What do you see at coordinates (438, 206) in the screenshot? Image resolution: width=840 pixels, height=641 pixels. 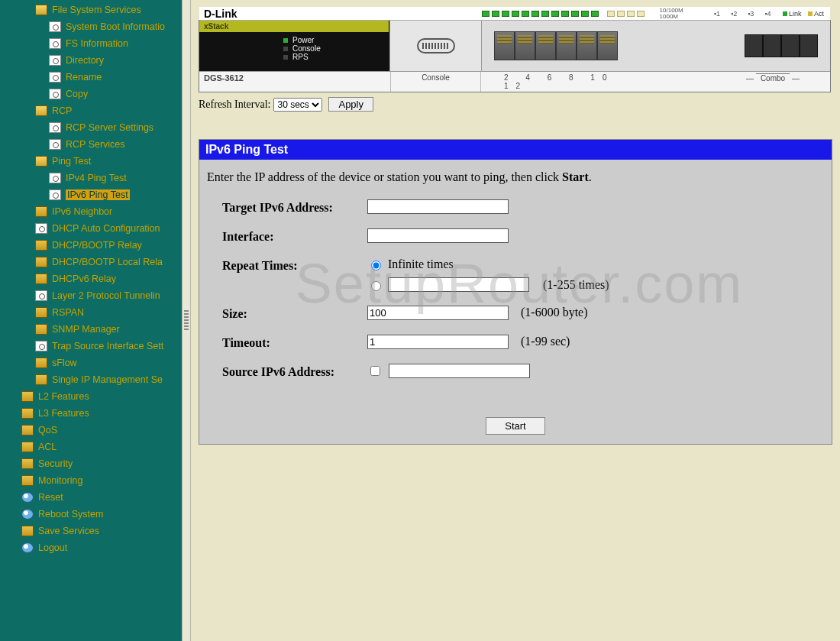 I see `target-address-input` at bounding box center [438, 206].